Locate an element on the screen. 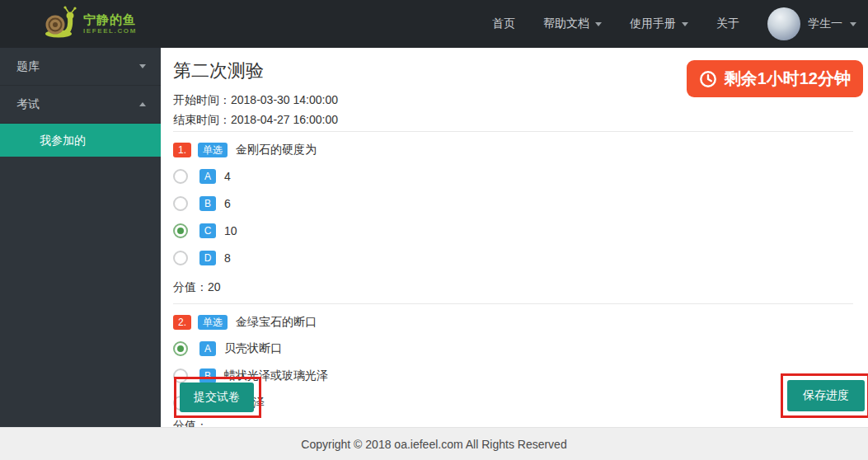 The image size is (868, 460). brand-subtitle: IEFEEL.COM is located at coordinates (110, 31).